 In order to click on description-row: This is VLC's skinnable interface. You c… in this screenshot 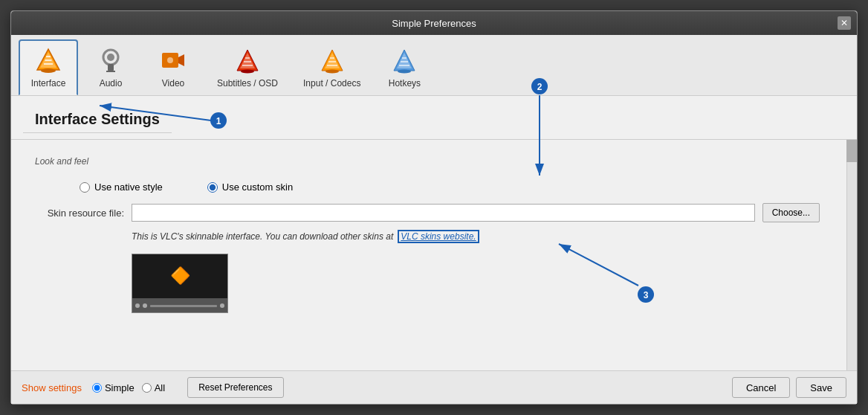, I will do `click(427, 237)`.